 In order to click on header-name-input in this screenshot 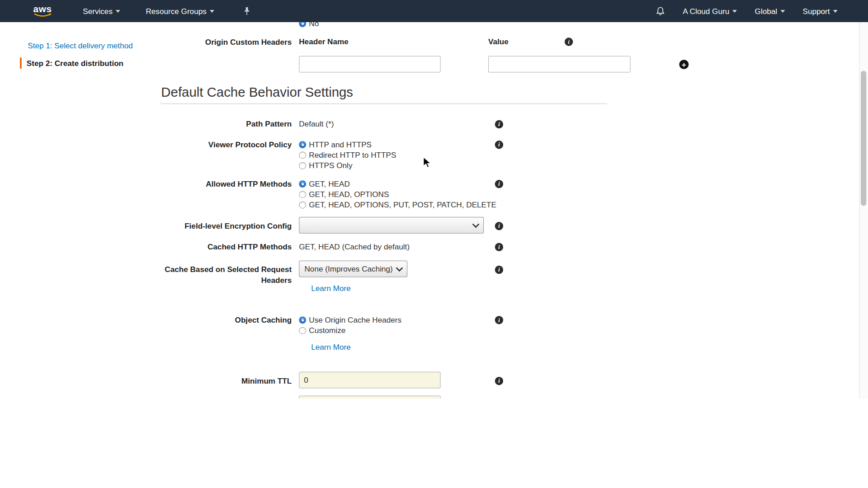, I will do `click(370, 64)`.